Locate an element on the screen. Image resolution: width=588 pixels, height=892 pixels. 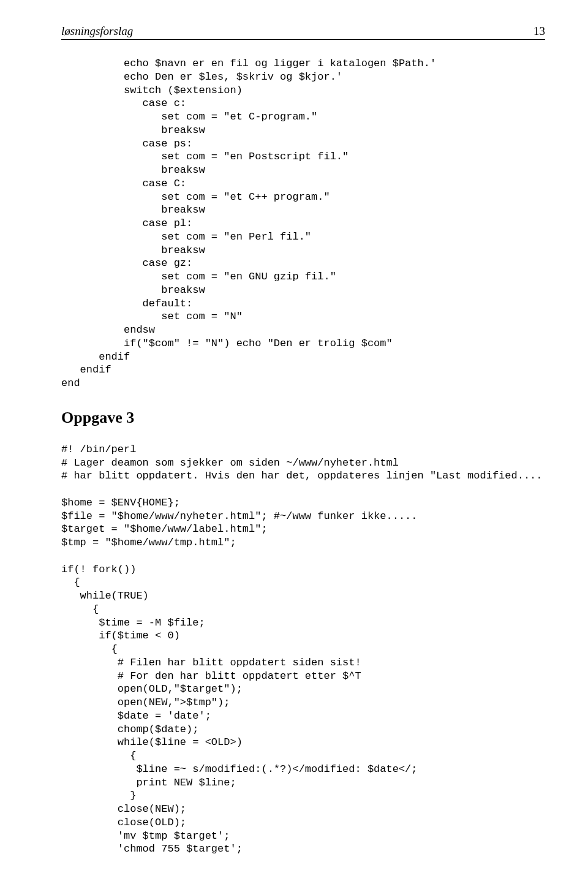
running-header: løsningsforslag 13 is located at coordinates (303, 32).